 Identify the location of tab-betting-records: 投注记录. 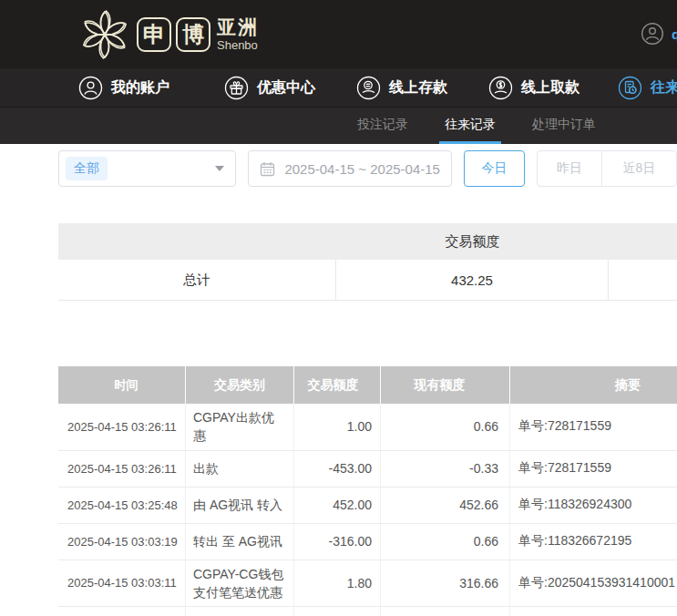
(383, 126).